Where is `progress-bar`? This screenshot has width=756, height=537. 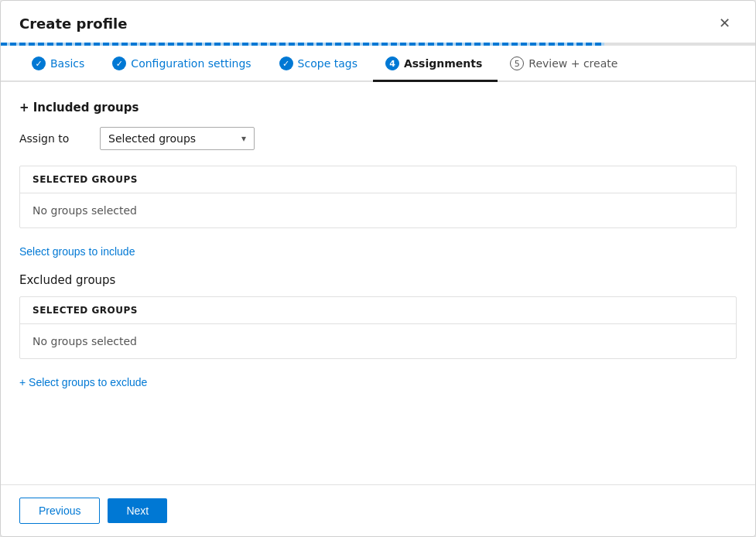 progress-bar is located at coordinates (378, 44).